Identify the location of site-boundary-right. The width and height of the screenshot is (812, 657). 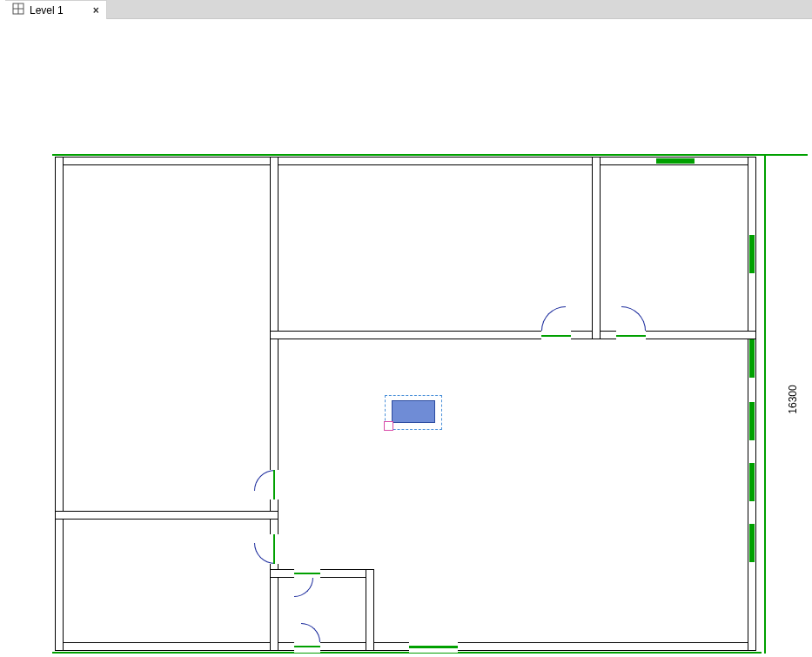
(765, 404).